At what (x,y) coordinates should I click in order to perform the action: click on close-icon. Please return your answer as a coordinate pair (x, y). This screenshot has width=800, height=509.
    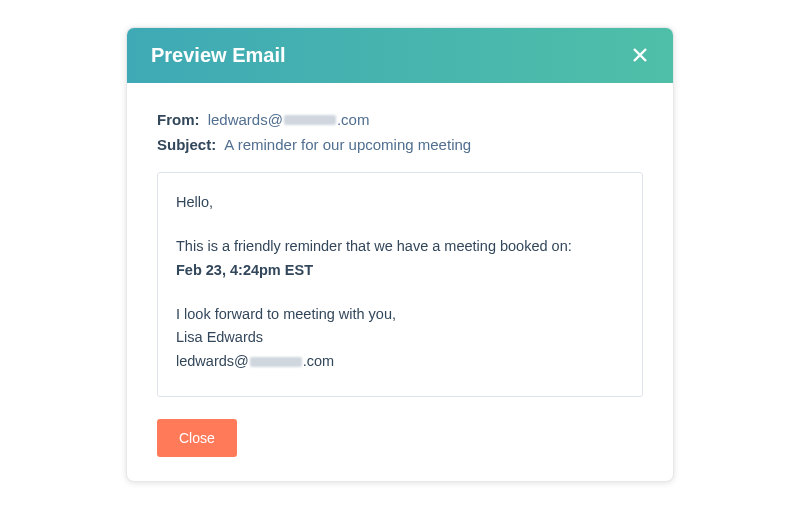
    Looking at the image, I should click on (640, 55).